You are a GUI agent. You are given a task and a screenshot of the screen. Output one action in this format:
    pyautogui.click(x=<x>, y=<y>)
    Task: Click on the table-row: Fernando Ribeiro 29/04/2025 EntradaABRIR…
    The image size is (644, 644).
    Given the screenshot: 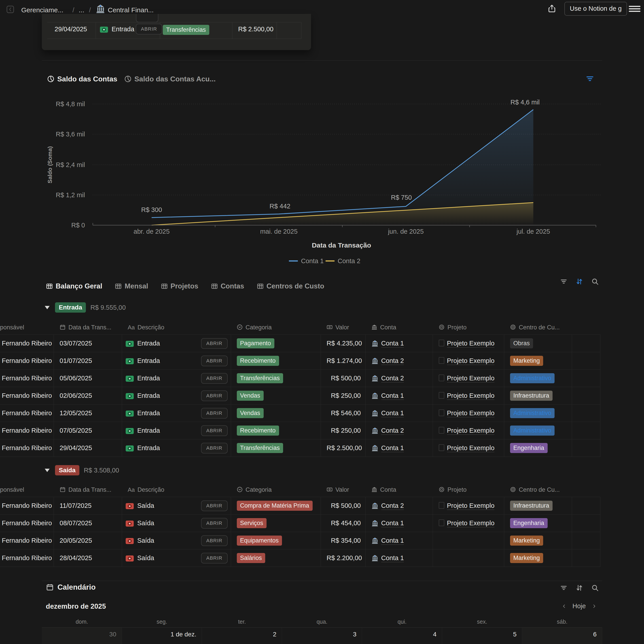 What is the action you would take?
    pyautogui.click(x=300, y=448)
    